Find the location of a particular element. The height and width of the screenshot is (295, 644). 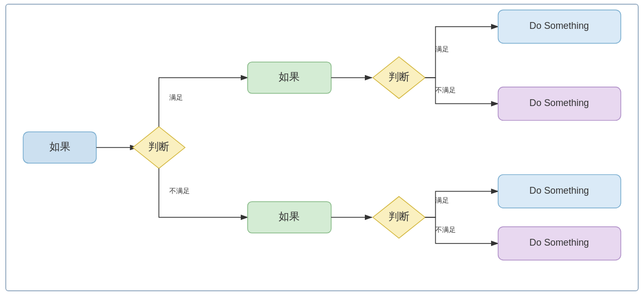

label-satisfy1: 满足 is located at coordinates (176, 98).